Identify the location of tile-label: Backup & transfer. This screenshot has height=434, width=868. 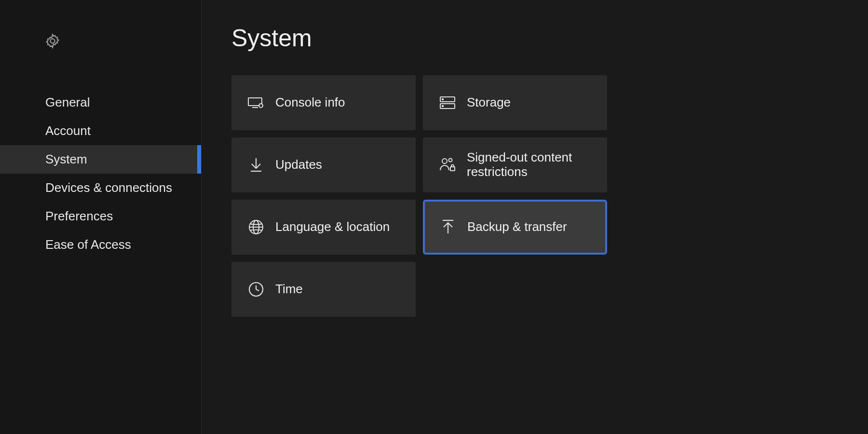
(522, 227).